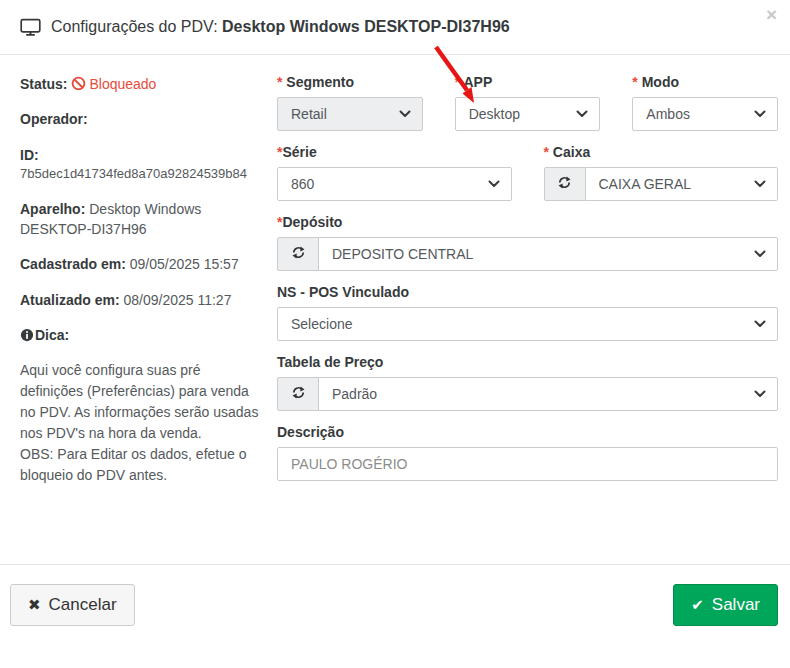 Image resolution: width=790 pixels, height=668 pixels. I want to click on ns-pos-label: NS - POS Vinculado, so click(528, 292).